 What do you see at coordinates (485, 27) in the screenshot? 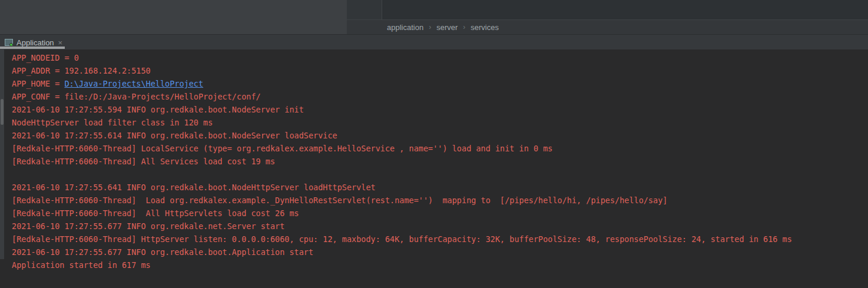
I see `breadcrumb-item-services: services` at bounding box center [485, 27].